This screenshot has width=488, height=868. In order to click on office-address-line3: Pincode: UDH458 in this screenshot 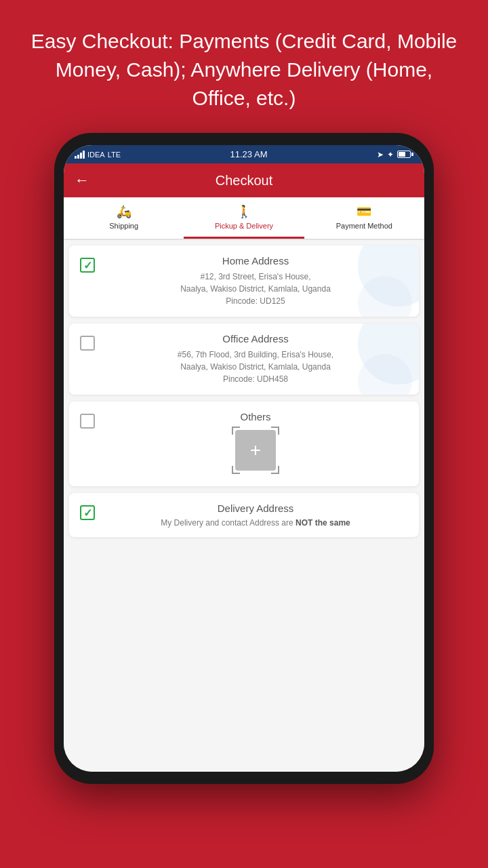, I will do `click(256, 379)`.